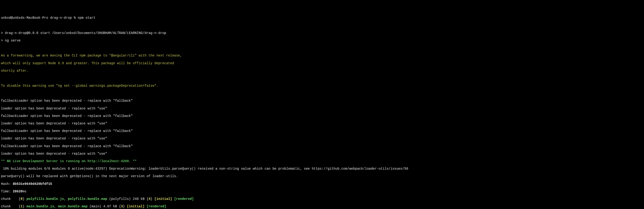  What do you see at coordinates (322, 108) in the screenshot?
I see `deprecation-loader-1: loader option has been deprecated - repl…` at bounding box center [322, 108].